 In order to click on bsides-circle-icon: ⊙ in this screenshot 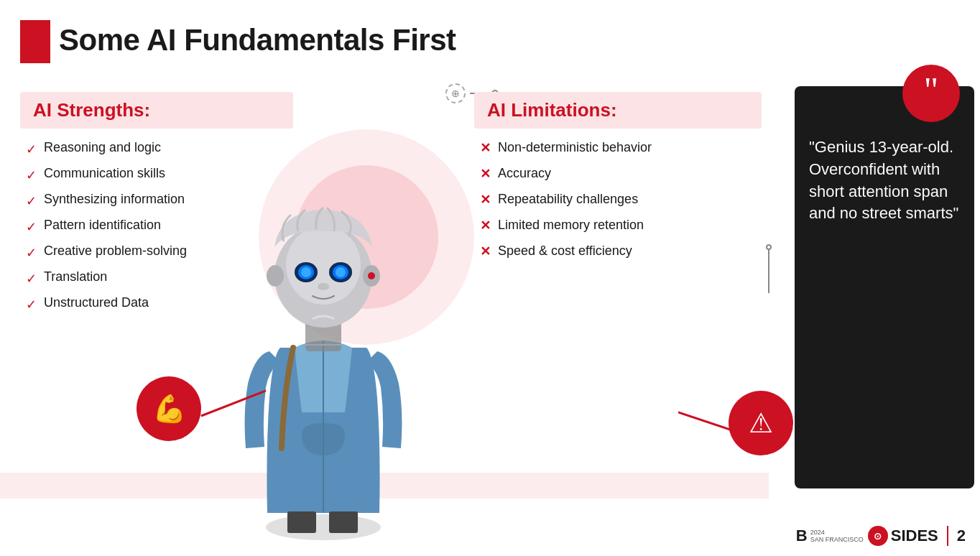, I will do `click(878, 536)`.